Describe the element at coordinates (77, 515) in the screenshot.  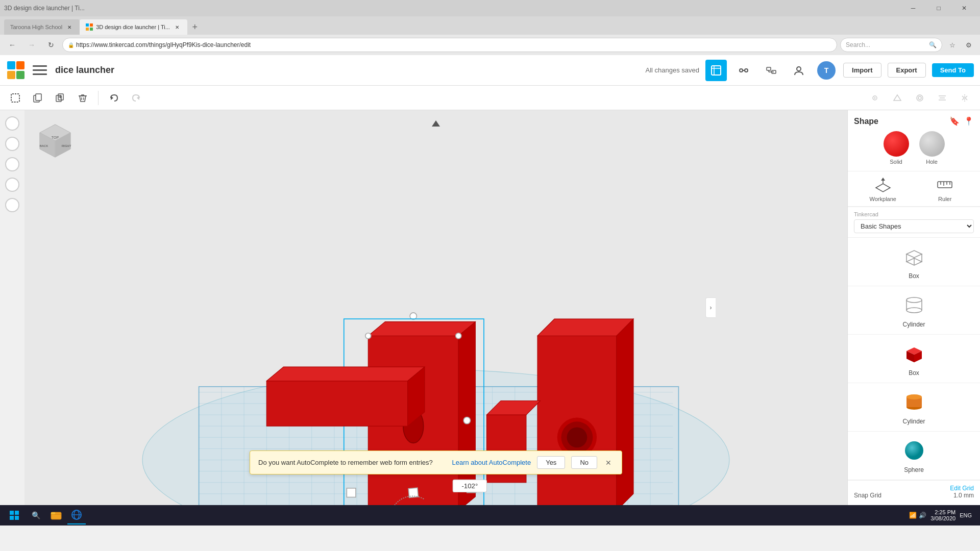
I see `ie-icon` at that location.